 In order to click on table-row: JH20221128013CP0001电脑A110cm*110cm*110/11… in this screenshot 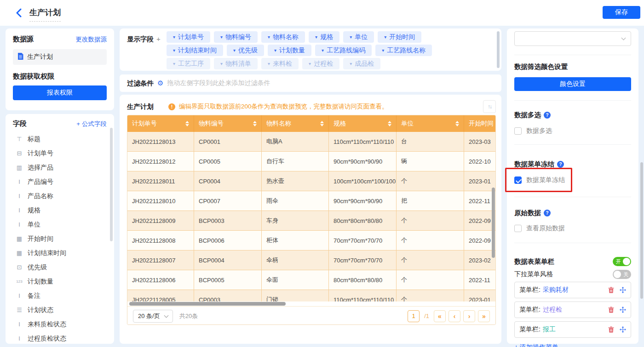, I will do `click(311, 142)`.